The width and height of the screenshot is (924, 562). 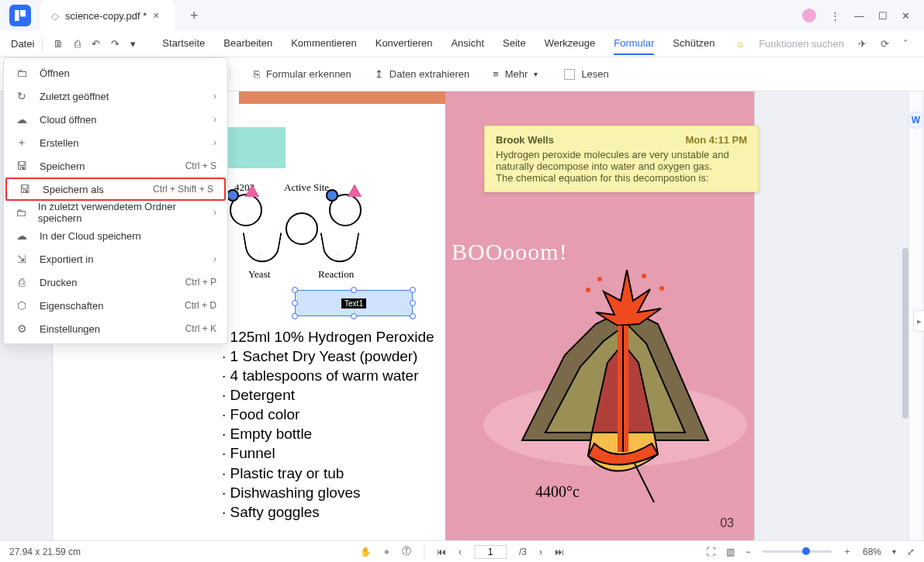 What do you see at coordinates (21, 212) in the screenshot?
I see `folder-icon: 🗀` at bounding box center [21, 212].